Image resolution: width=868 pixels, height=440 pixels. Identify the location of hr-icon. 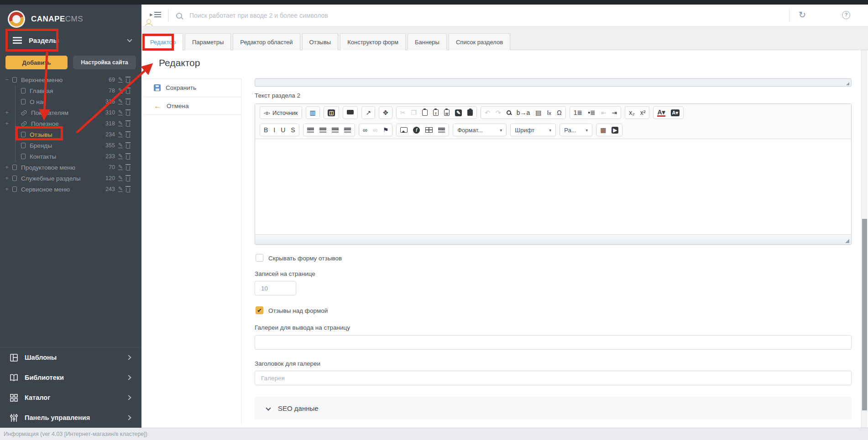
(442, 130).